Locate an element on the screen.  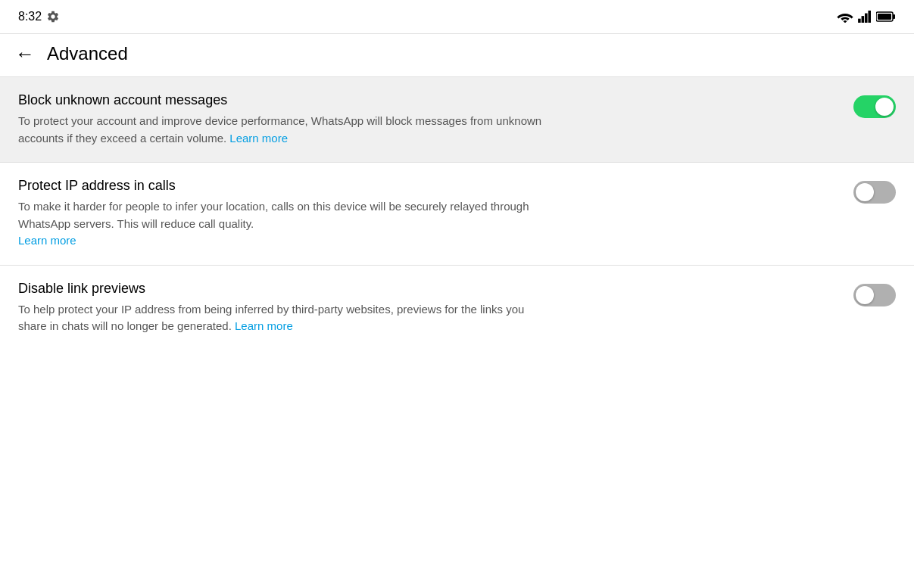
wifi-icon is located at coordinates (845, 17).